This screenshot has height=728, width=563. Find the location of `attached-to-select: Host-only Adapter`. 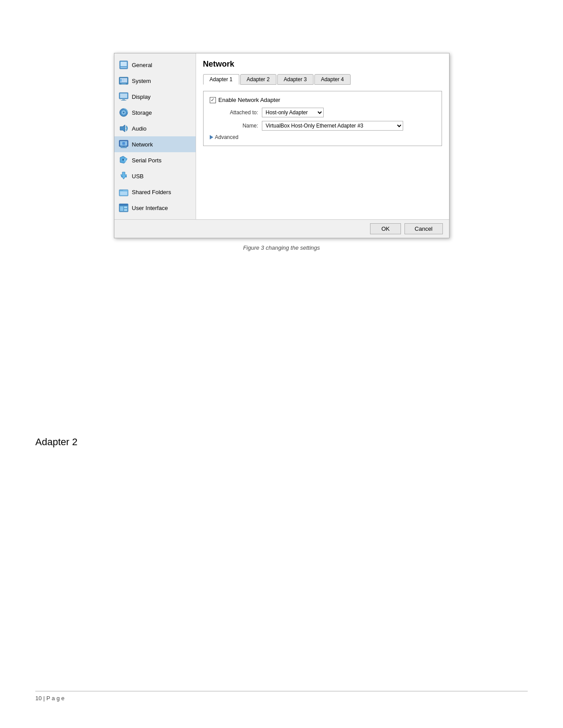

attached-to-select: Host-only Adapter is located at coordinates (293, 113).